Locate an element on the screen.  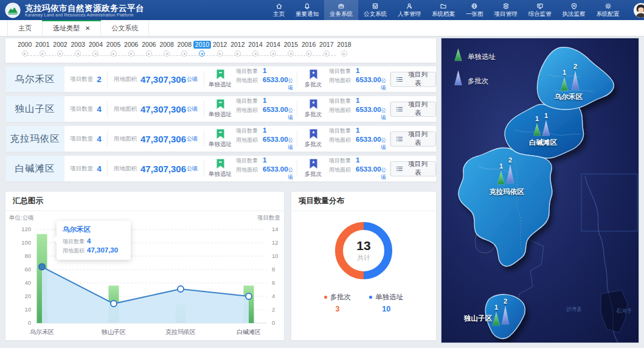
year-item-2018-18: 2018 is located at coordinates (344, 50).